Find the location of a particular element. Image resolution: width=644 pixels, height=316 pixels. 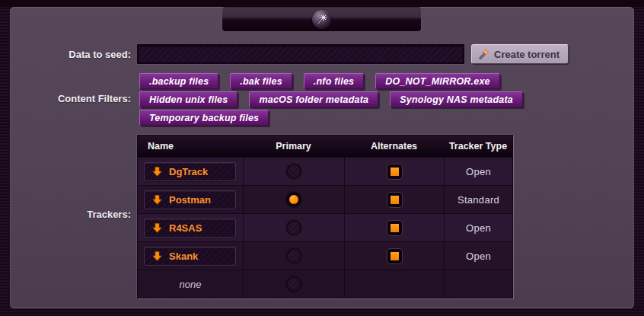

primary-radio-none is located at coordinates (294, 284).